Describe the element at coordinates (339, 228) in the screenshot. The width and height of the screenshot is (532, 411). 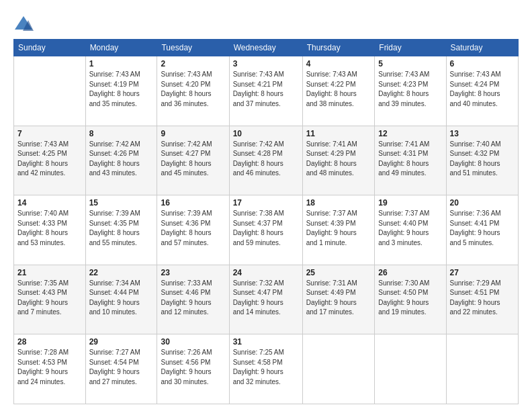
I see `day-info: Sunrise: 7:37 AM Sunset: 4:39 PM Dayligh…` at that location.